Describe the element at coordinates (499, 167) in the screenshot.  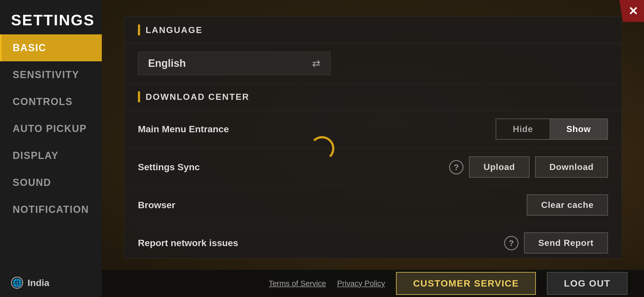
I see `upload-button: Upload` at that location.